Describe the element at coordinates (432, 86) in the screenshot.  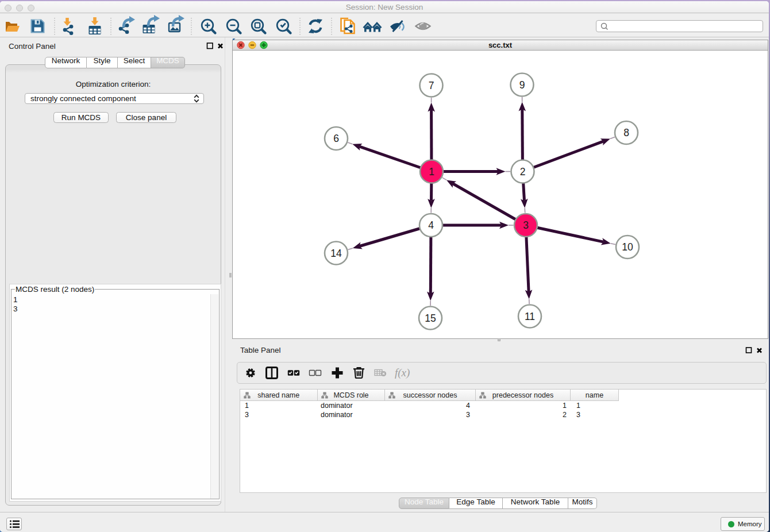
I see `svg-text: 7` at that location.